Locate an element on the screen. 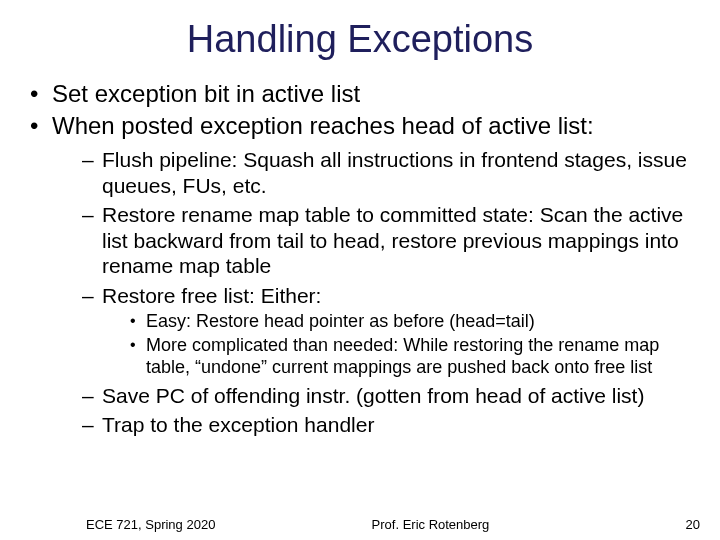 Image resolution: width=720 pixels, height=540 pixels. sub-item: Save PC of offending instr. (gotten from… is located at coordinates (392, 396).